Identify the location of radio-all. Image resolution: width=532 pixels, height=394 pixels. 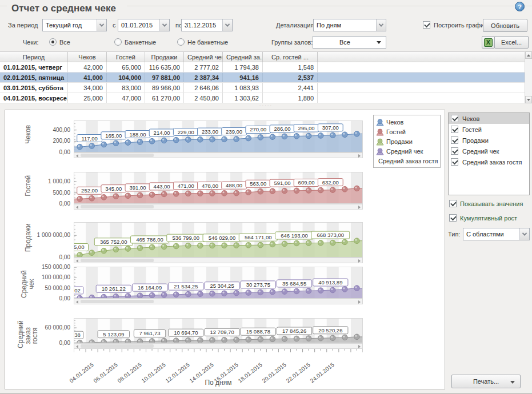
(53, 42).